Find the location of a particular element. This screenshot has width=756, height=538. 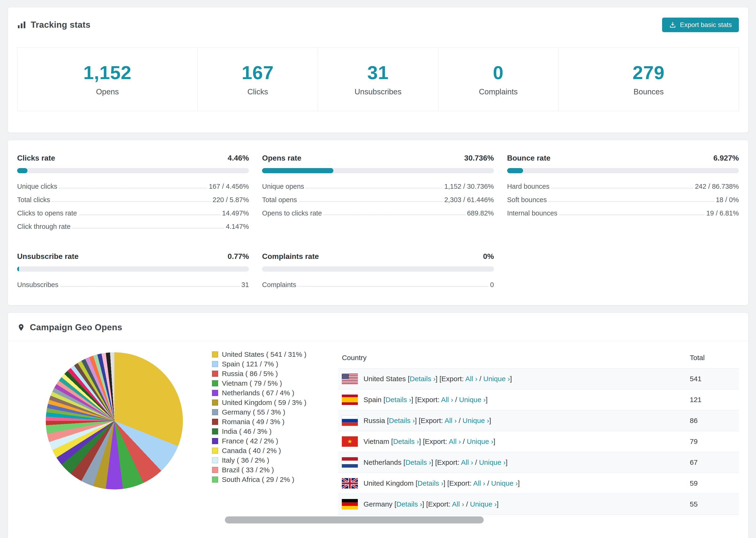

rate-percent: 30.736% is located at coordinates (479, 158).